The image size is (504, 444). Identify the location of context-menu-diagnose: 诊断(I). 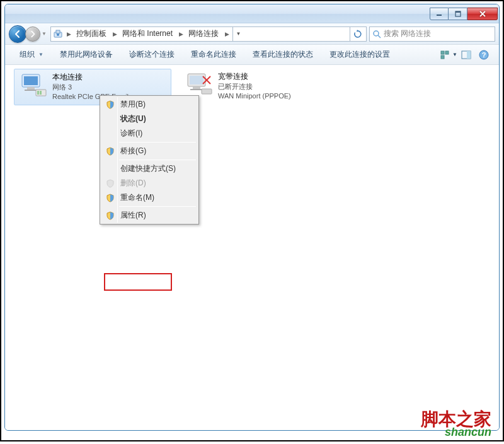
(149, 134).